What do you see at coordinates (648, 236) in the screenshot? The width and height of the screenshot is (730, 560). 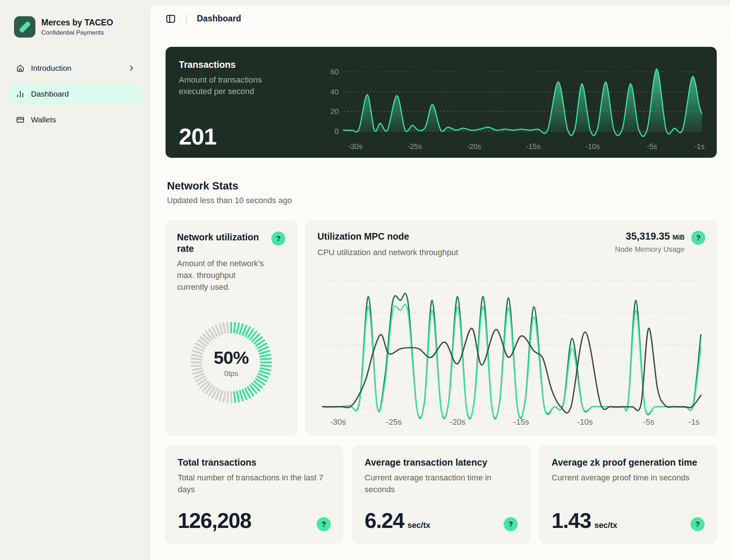 I see `node-memory-value: 35,319.35` at bounding box center [648, 236].